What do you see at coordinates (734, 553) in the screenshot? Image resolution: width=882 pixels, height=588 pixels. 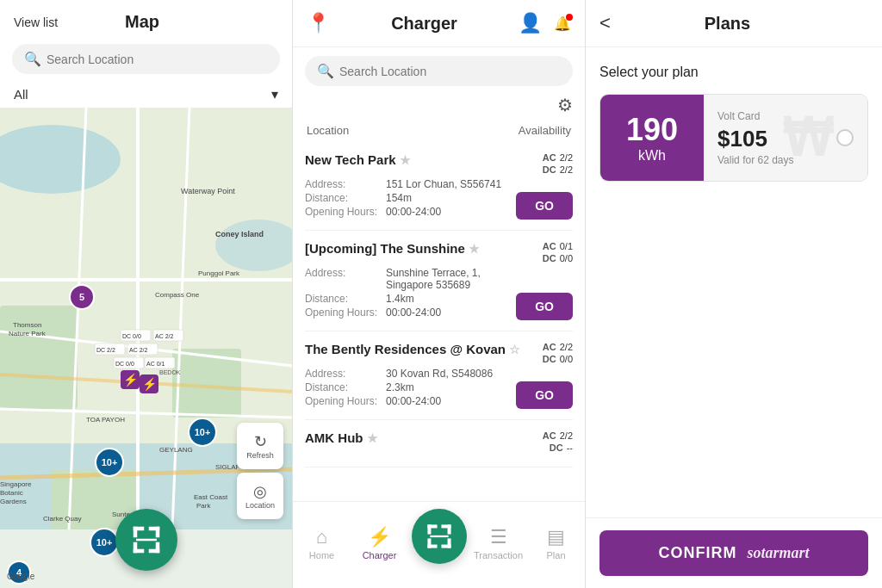 I see `plans-footer: CONFIRM sotarmart` at bounding box center [734, 553].